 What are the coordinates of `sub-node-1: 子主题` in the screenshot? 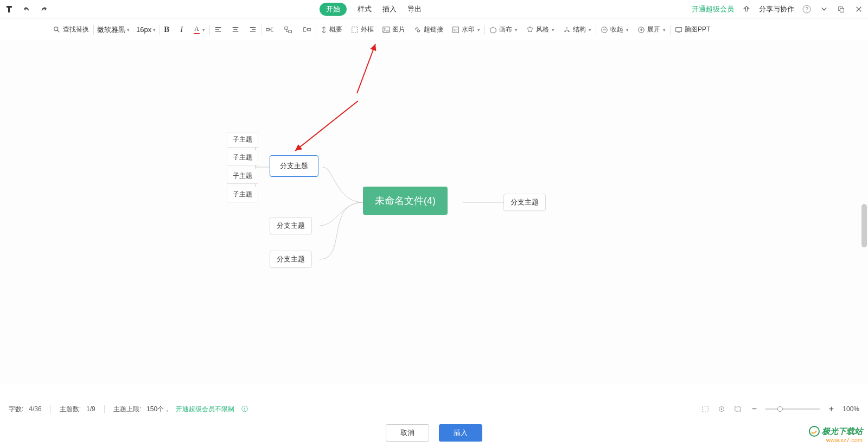 It's located at (242, 140).